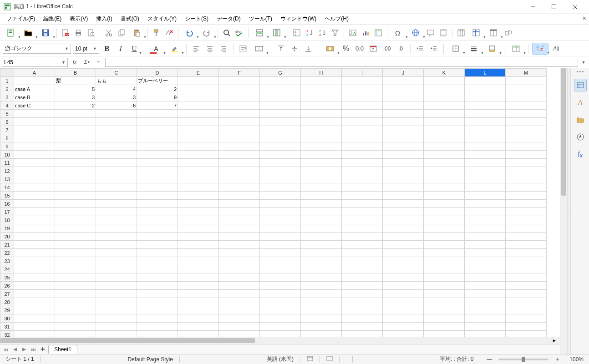 The image size is (589, 364). I want to click on document-close-button: ×, so click(584, 18).